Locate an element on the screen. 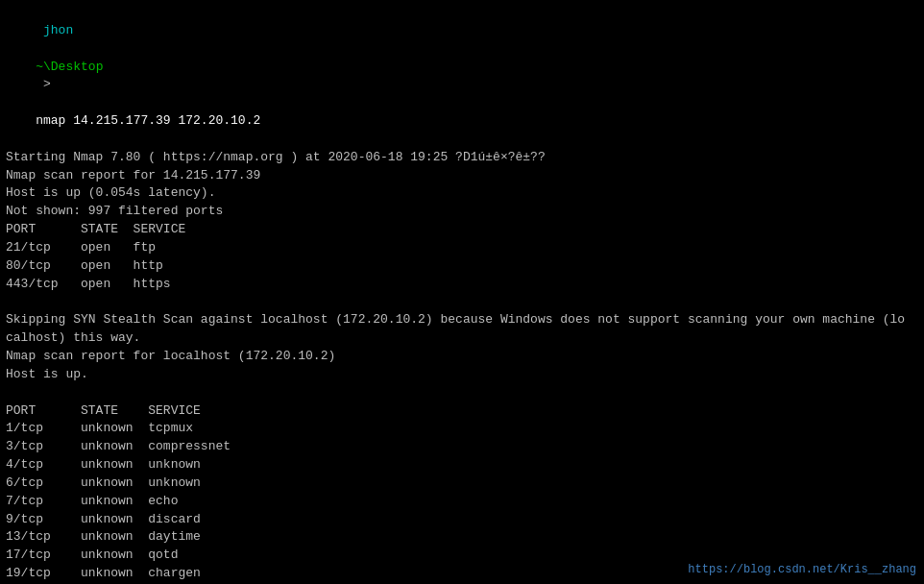 The image size is (924, 584). prompt-space is located at coordinates (39, 102).